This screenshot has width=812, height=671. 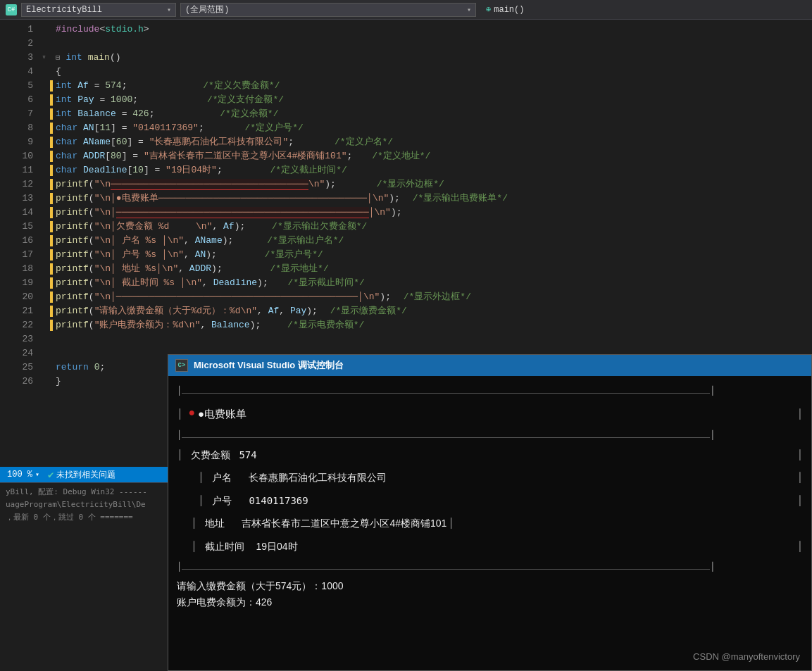 I want to click on console-pipe-right-1: │, so click(x=800, y=414).